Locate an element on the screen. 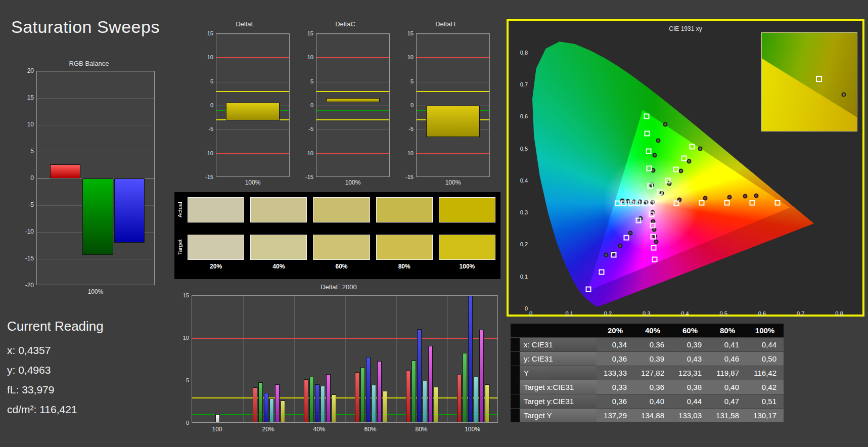 The width and height of the screenshot is (868, 447). y-axis-tick: 0,7 is located at coordinates (524, 84).